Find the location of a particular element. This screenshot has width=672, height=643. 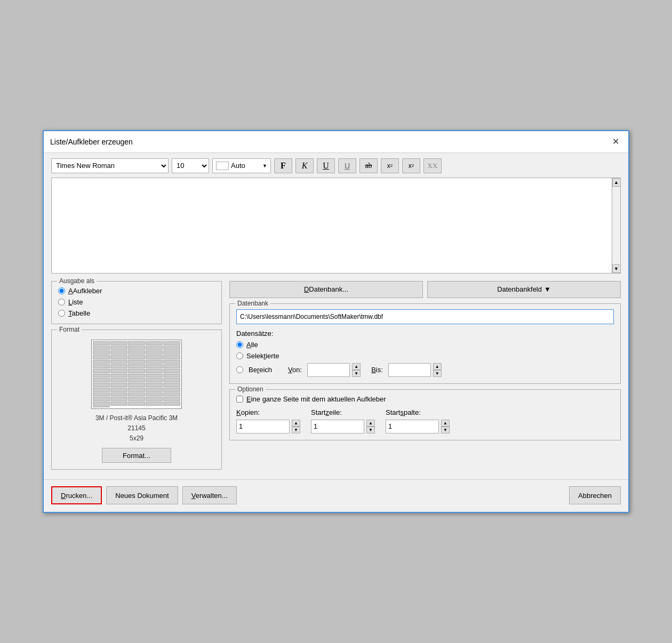

datenbankfeld-button: Datenbankfeld ▼ is located at coordinates (524, 290).